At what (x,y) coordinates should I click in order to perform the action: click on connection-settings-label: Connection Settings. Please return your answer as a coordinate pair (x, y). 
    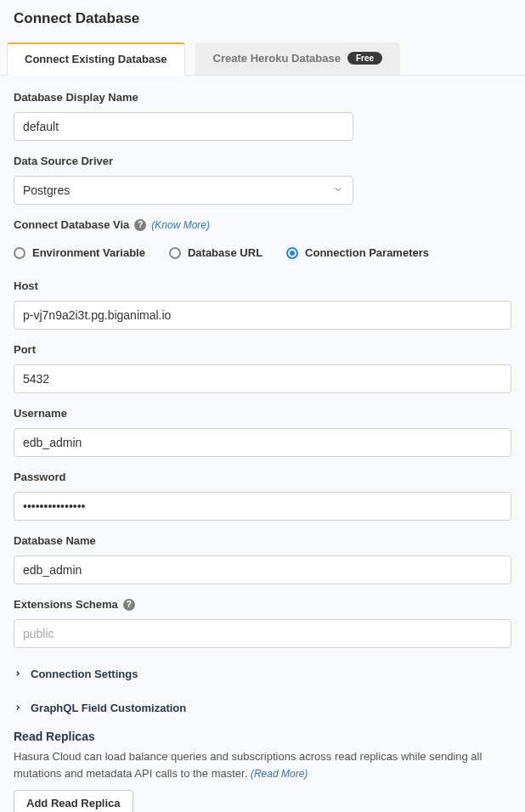
    Looking at the image, I should click on (84, 674).